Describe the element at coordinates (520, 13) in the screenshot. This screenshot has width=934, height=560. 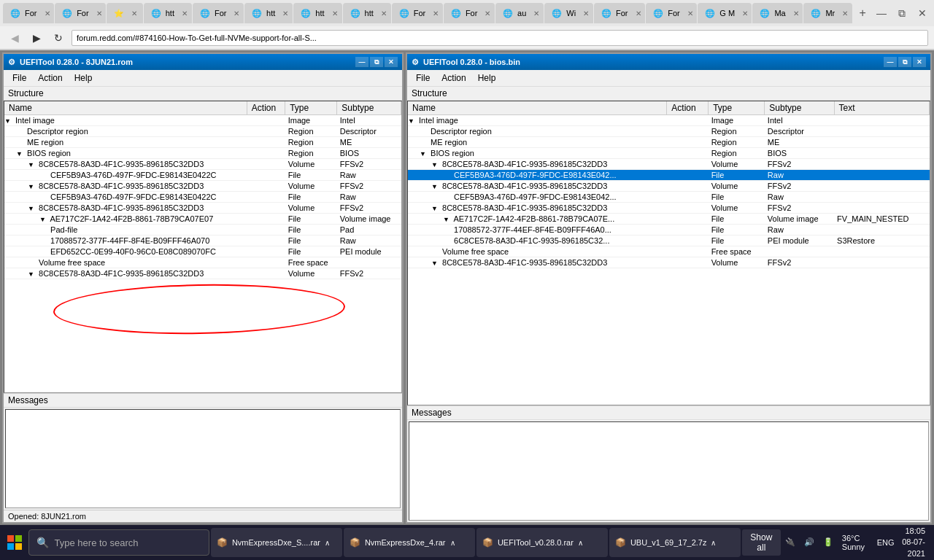
I see `tab-11: 🌐 au ✕` at that location.